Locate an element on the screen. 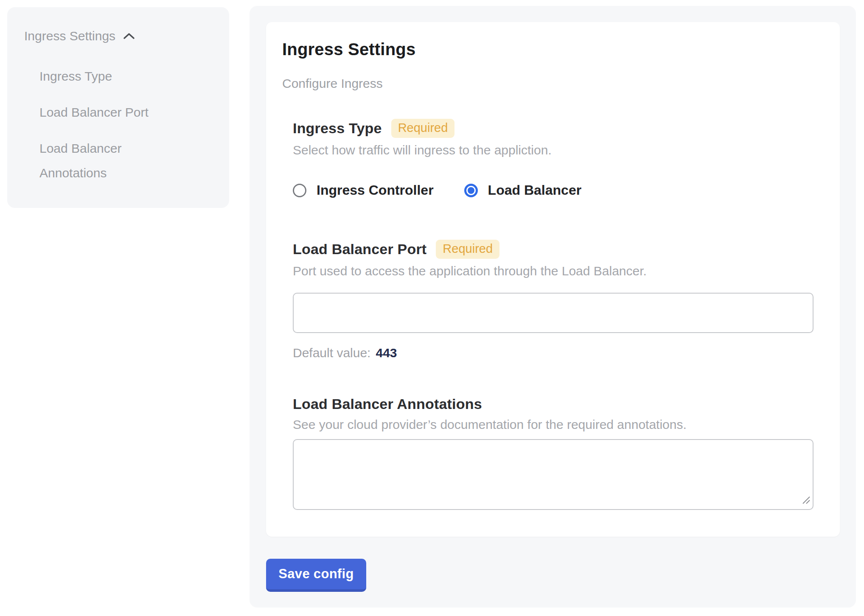 The image size is (864, 616). radio-load-balancer: Load Balancer is located at coordinates (523, 190).